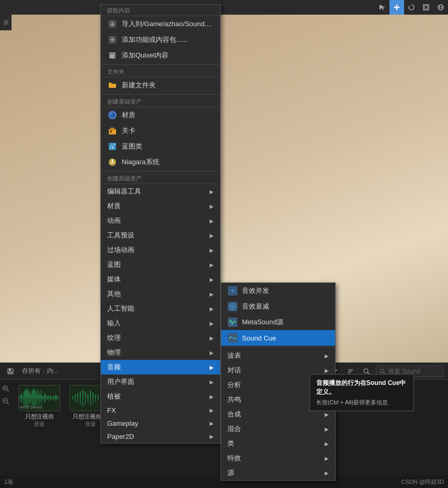 The height and width of the screenshot is (488, 448). Describe the element at coordinates (397, 7) in the screenshot. I see `move-tool-button` at that location.